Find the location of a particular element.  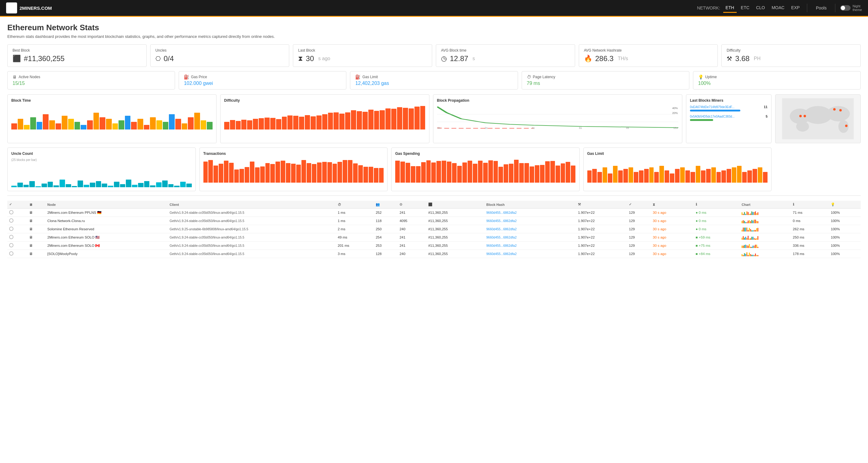

nav-links: NETWORK: ETH ETC CLO MOAC EXP Pools Nigh… is located at coordinates (779, 8).